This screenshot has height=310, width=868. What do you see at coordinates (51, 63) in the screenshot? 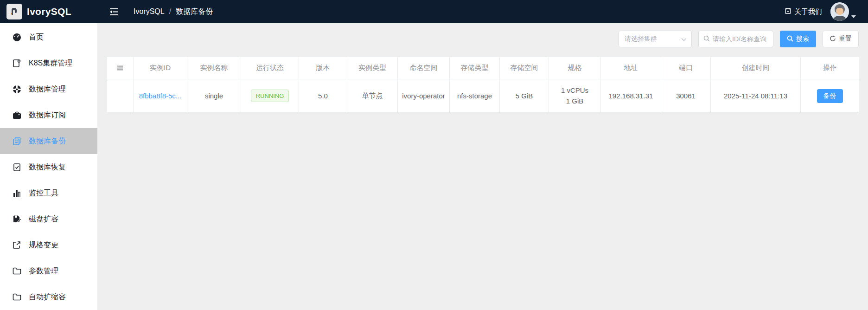
I see `sidebar-item-label: K8S集群管理` at bounding box center [51, 63].